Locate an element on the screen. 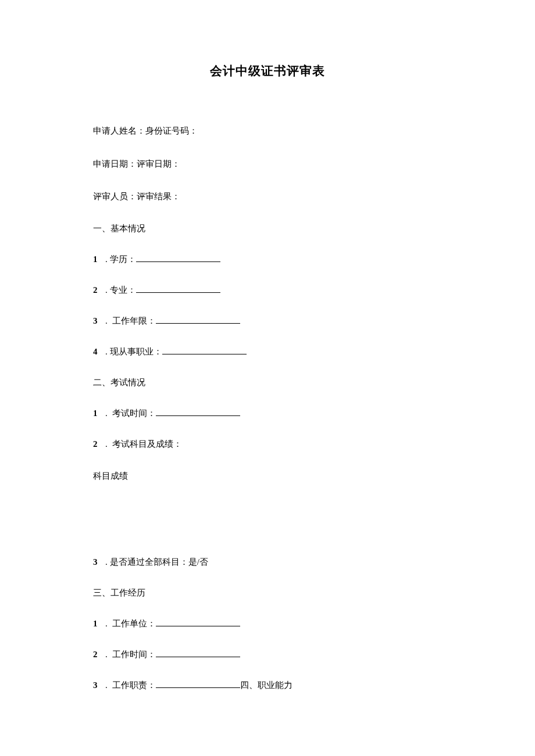  education-item: 1.学历： is located at coordinates (268, 259).